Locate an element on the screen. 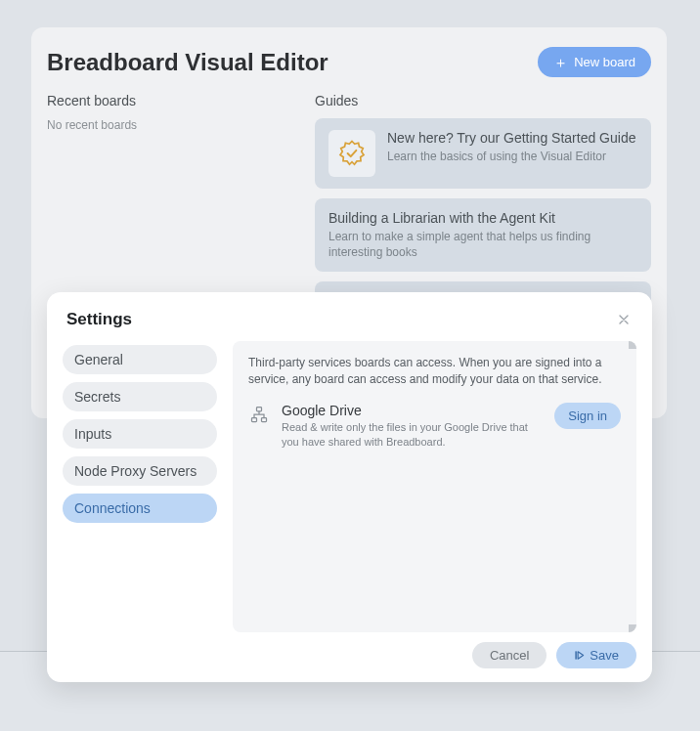 The height and width of the screenshot is (731, 700). guide-text: New here? Try our Getting Started Guide … is located at coordinates (512, 147).